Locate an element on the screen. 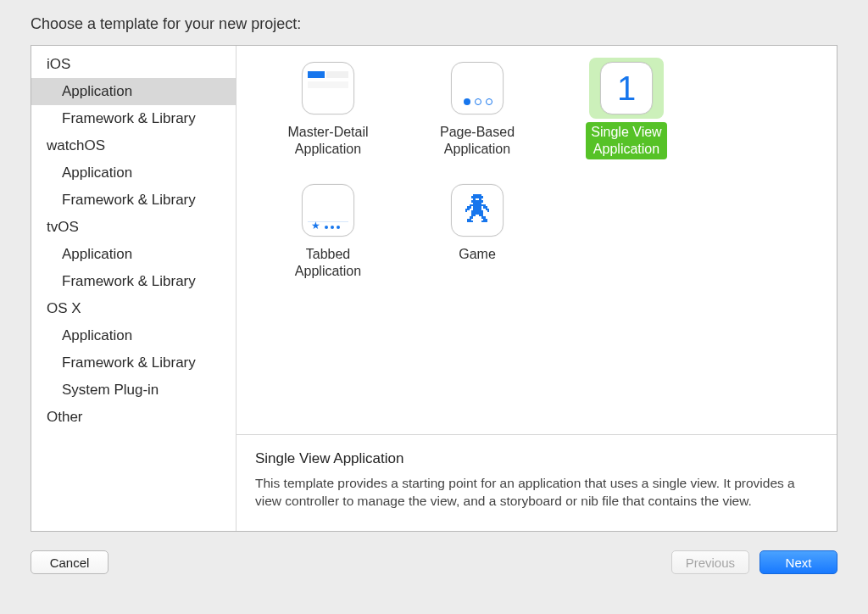 Image resolution: width=868 pixels, height=614 pixels. sidebar-item-tvos-framework-library: Framework & Library is located at coordinates (134, 282).